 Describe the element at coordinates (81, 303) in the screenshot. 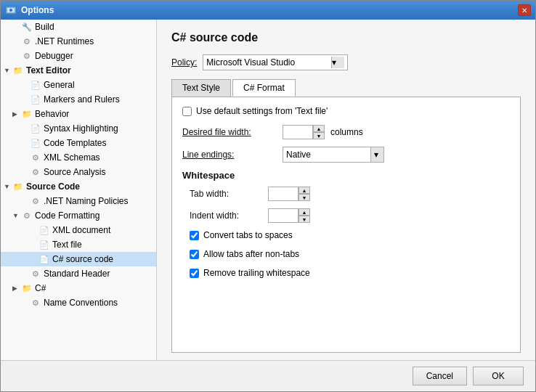

I see `sidebar-item-label: Name Conventions` at that location.